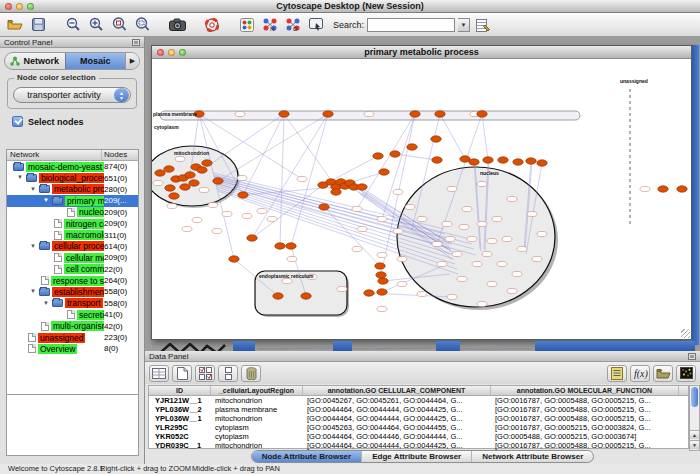 This screenshot has height=474, width=700. What do you see at coordinates (84, 269) in the screenshot?
I see `tree-row-label: cell communicat` at bounding box center [84, 269].